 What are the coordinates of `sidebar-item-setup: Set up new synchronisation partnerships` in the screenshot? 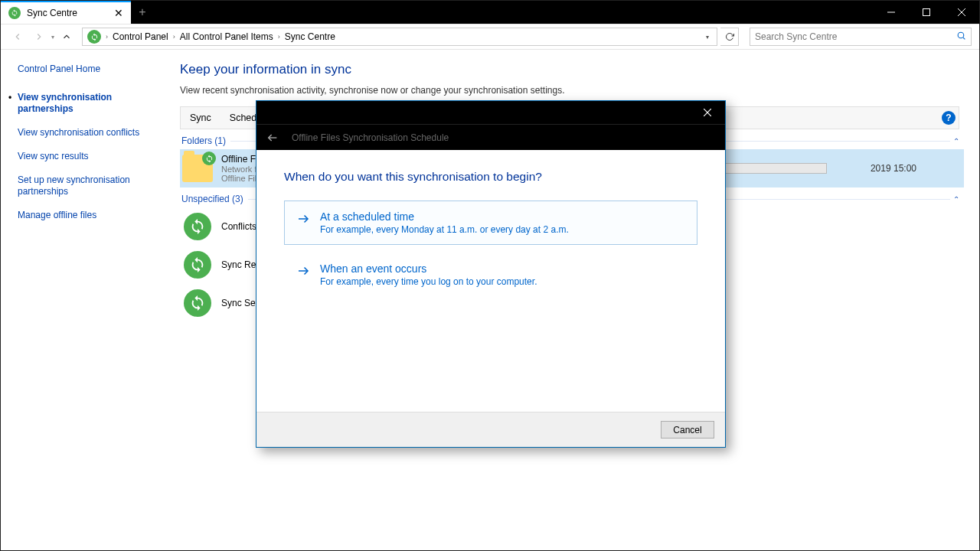 It's located at (82, 186).